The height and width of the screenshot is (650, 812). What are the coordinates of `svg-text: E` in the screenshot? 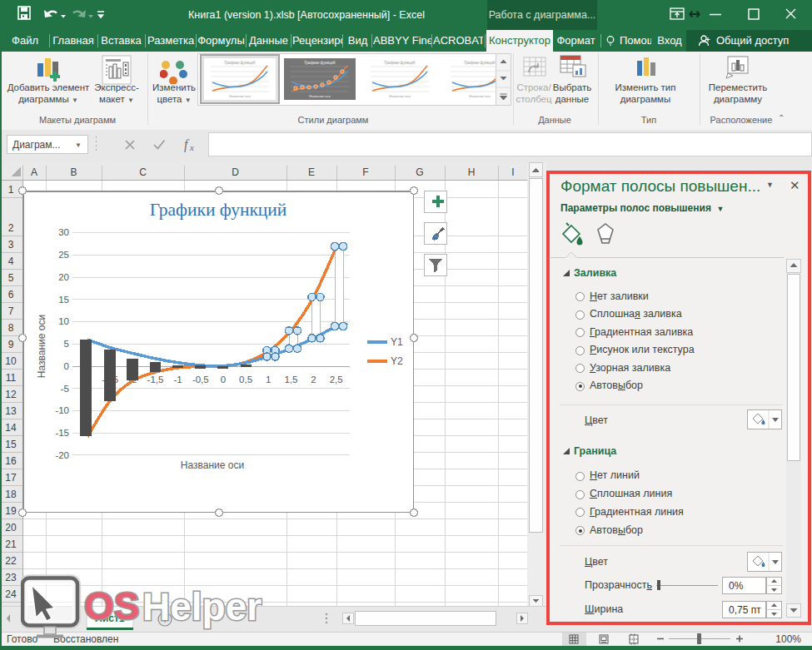 It's located at (311, 172).